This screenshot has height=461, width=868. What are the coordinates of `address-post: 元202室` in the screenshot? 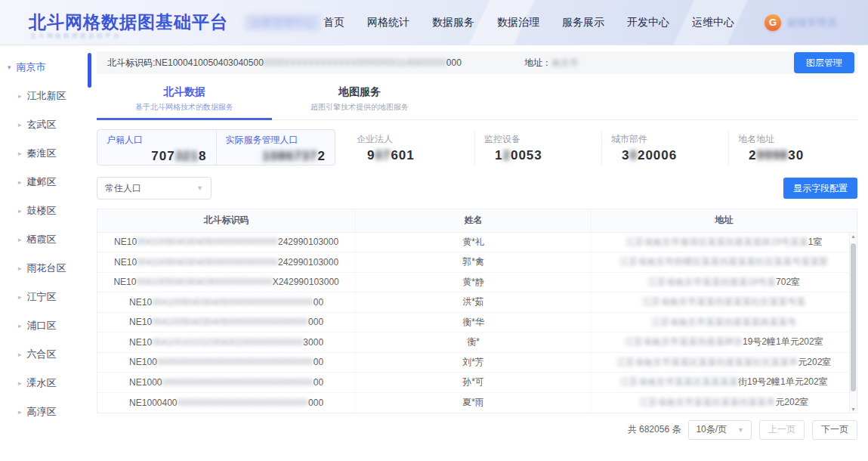 It's located at (792, 402).